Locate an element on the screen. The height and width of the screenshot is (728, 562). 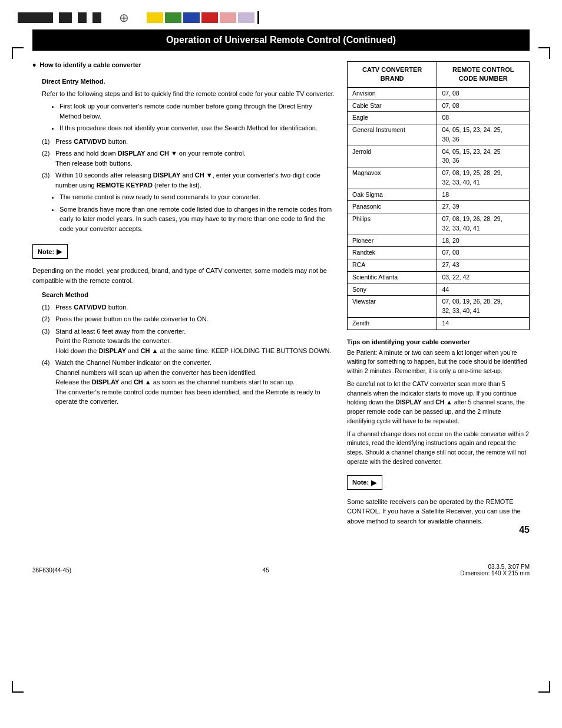
search-step-4-text: Watch the Channel Number indicator on th… is located at coordinates (196, 382).